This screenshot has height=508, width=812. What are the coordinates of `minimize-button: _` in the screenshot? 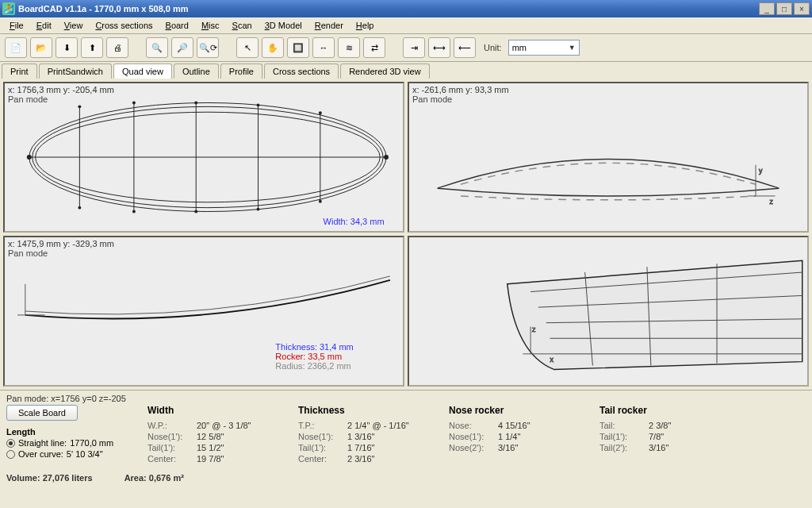 It's located at (767, 9).